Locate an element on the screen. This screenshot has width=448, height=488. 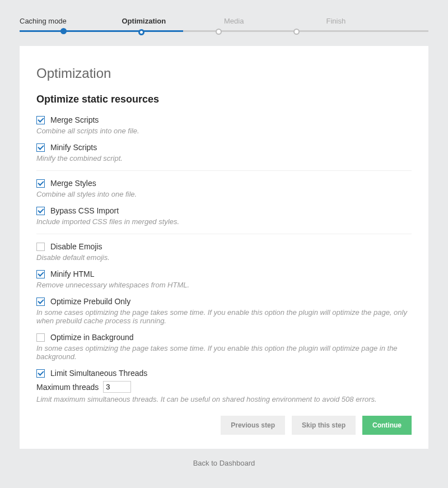
option-label: Disable Emojis is located at coordinates (76, 247).